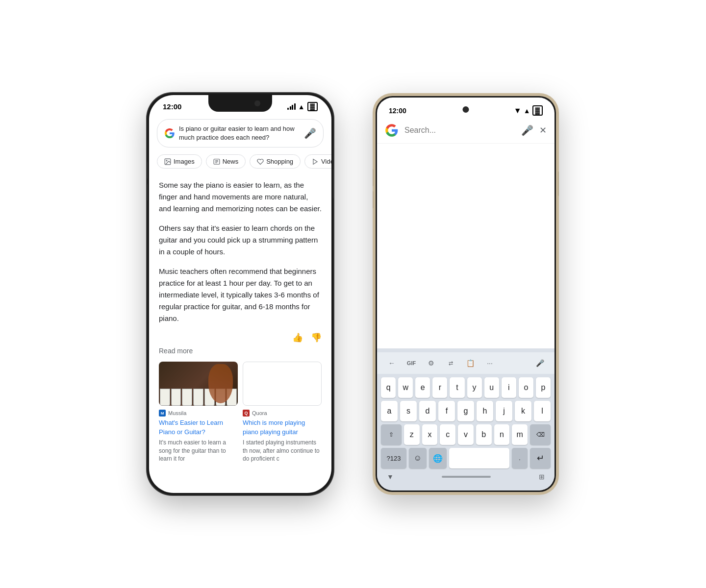 The image size is (706, 588). I want to click on keyboard-row-2: a s d f g h j k l, so click(466, 411).